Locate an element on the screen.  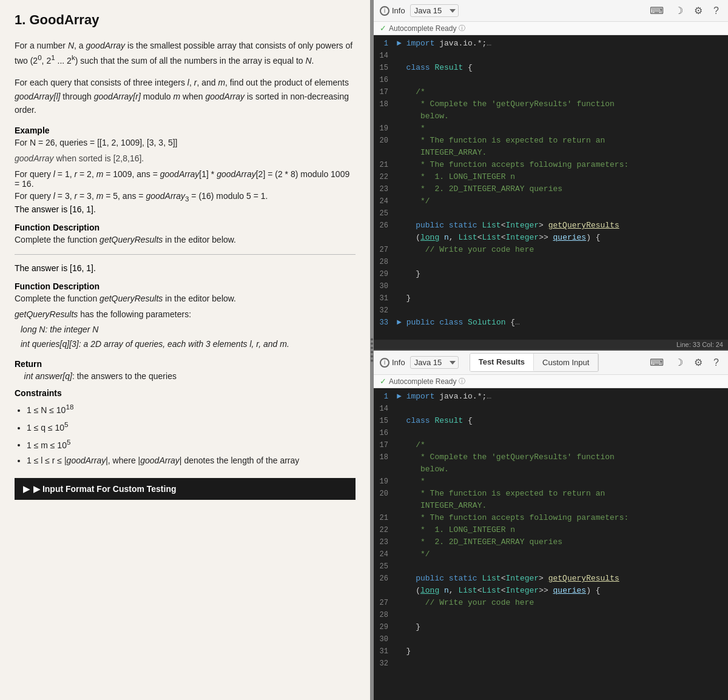
info-badge-top: i Info is located at coordinates (393, 11).